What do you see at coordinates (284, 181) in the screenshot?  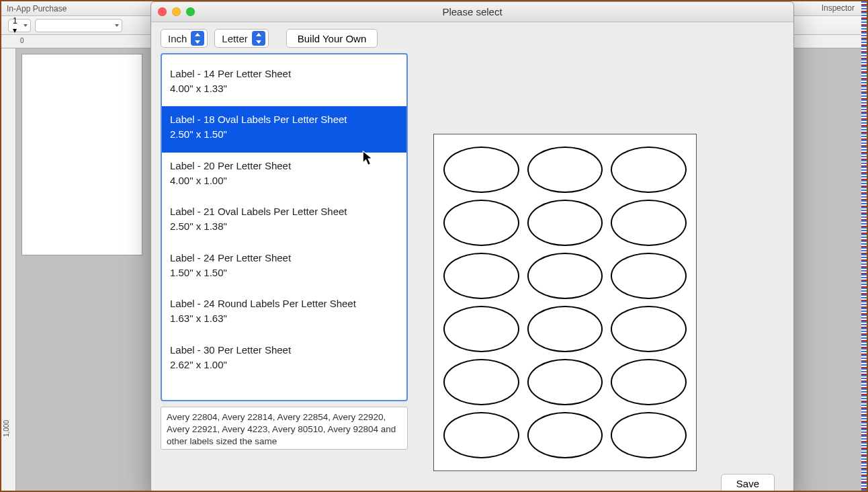 I see `template-item-dimensions: 4.00" x 1.00"` at bounding box center [284, 181].